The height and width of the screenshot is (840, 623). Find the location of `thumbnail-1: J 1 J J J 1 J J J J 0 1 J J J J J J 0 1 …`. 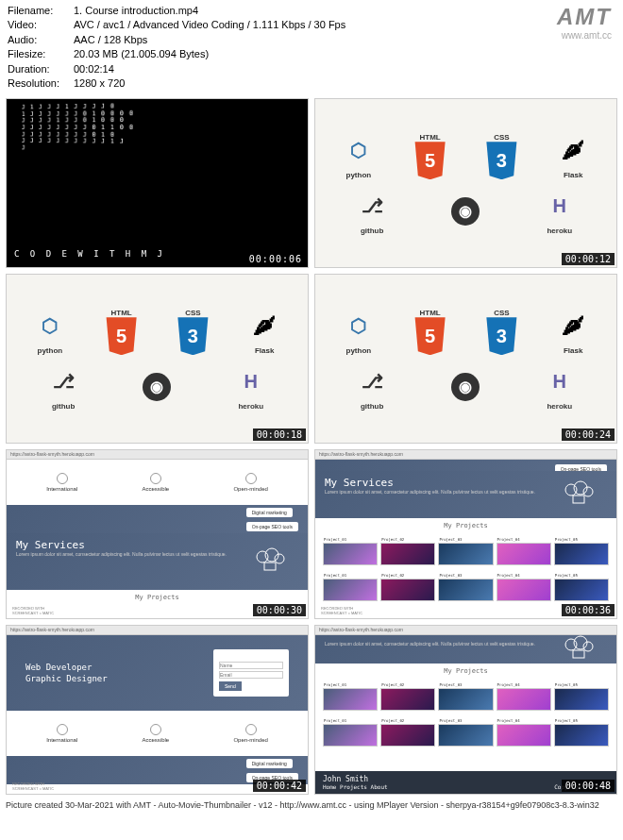

thumbnail-1: J 1 J J J 1 J J J J 0 1 J J J J J J 0 1 … is located at coordinates (157, 183).